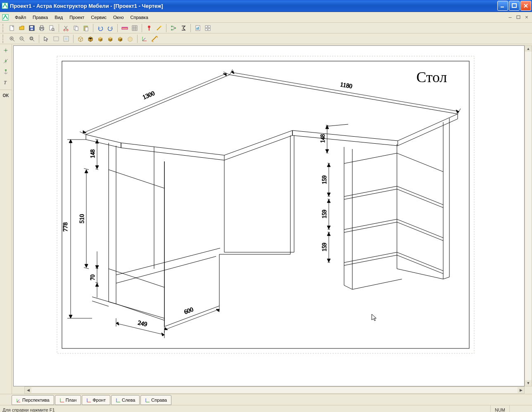  What do you see at coordinates (518, 17) in the screenshot?
I see `mdi-restore-icon` at bounding box center [518, 17].